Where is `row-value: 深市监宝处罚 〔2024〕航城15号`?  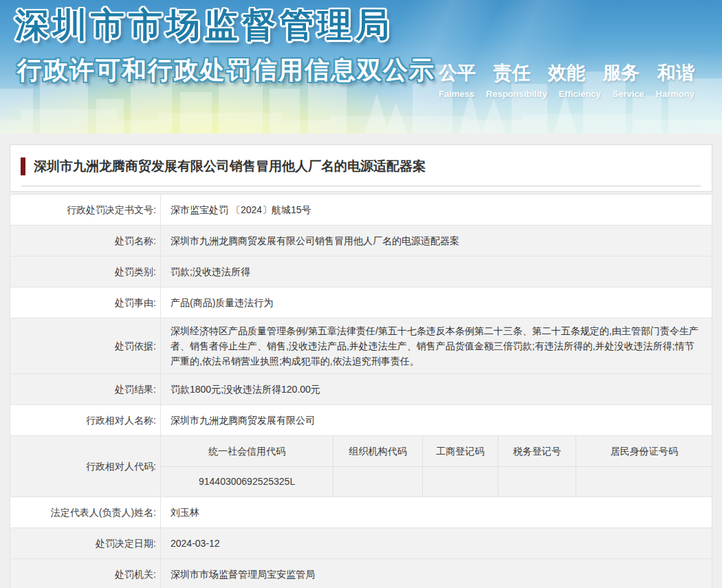 row-value: 深市监宝处罚 〔2024〕航城15号 is located at coordinates (437, 210).